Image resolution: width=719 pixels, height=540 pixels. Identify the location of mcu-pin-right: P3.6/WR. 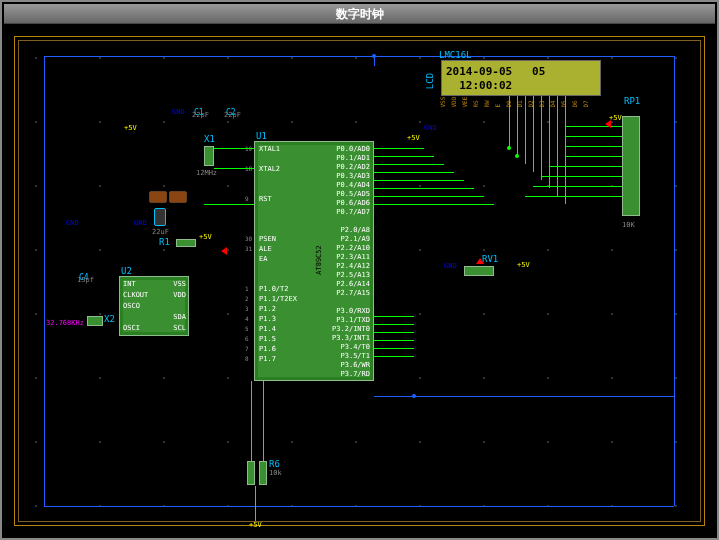
(348, 365).